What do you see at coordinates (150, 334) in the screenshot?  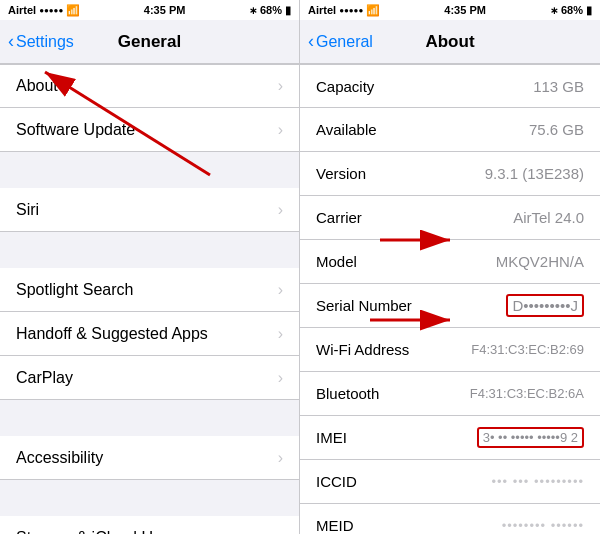 I see `list-item-handoff: Handoff & Suggested Apps ›` at bounding box center [150, 334].